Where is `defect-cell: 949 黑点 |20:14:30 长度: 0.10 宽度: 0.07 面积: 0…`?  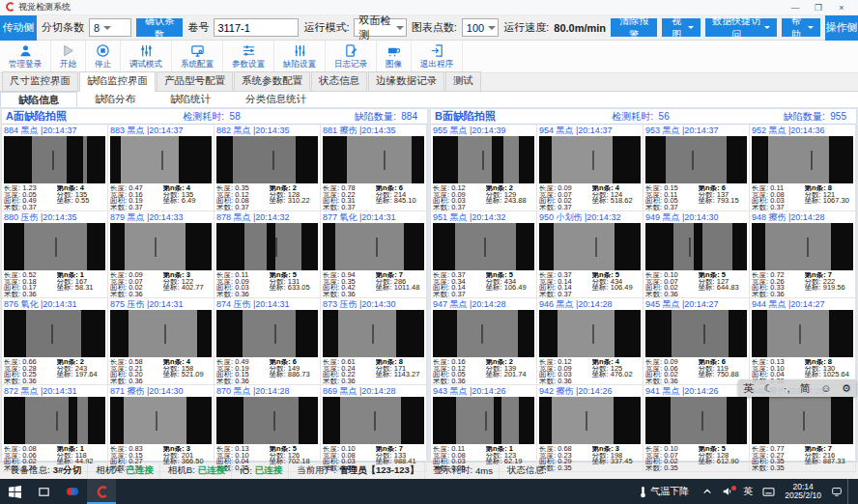
defect-cell: 949 黑点 |20:14:30 长度: 0.10 宽度: 0.07 面积: 0… is located at coordinates (697, 255).